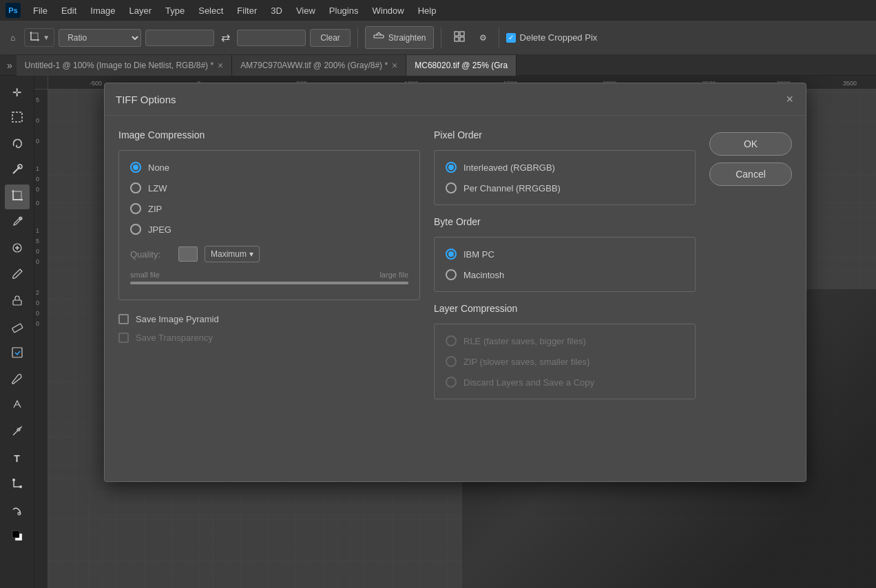 The image size is (876, 588). I want to click on compression-jpeg: JPEG, so click(269, 229).